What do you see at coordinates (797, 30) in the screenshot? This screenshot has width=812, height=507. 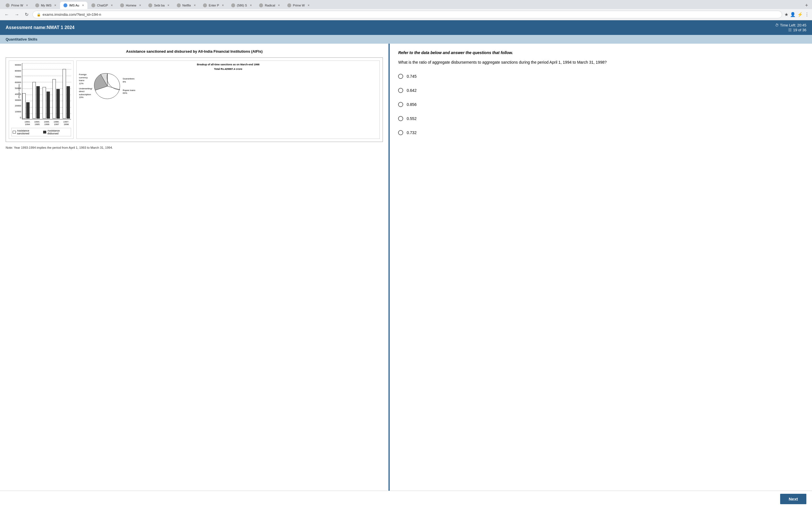 I see `question-count-row: ☷ 19 of 36` at bounding box center [797, 30].